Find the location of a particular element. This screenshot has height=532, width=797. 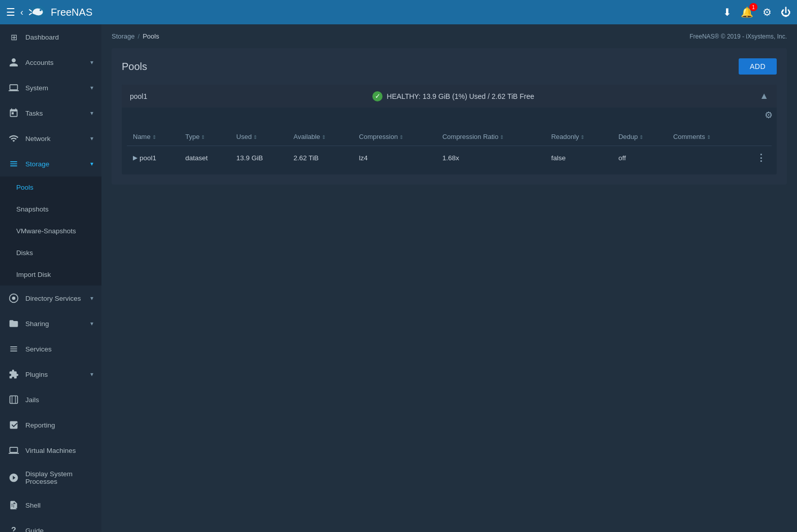

sidebar-item-label: Virtual Machines is located at coordinates (59, 450).